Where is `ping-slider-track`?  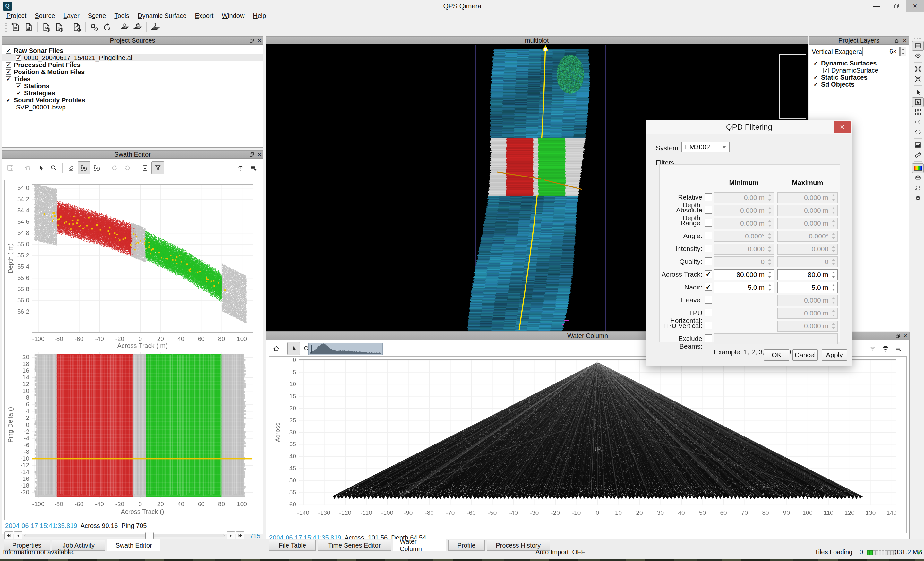 ping-slider-track is located at coordinates (124, 536).